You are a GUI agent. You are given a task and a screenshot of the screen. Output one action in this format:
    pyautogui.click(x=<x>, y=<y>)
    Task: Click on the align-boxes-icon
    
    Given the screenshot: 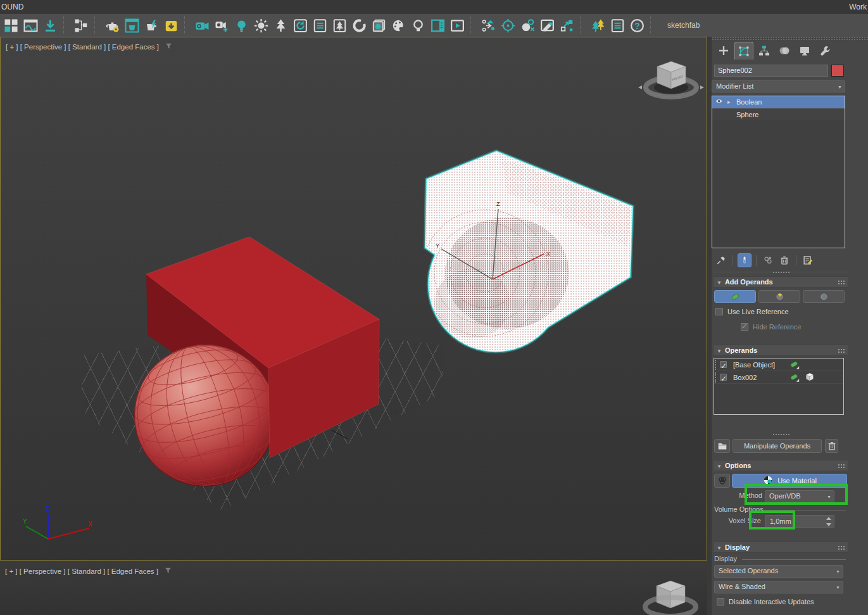 What is the action you would take?
    pyautogui.click(x=567, y=25)
    